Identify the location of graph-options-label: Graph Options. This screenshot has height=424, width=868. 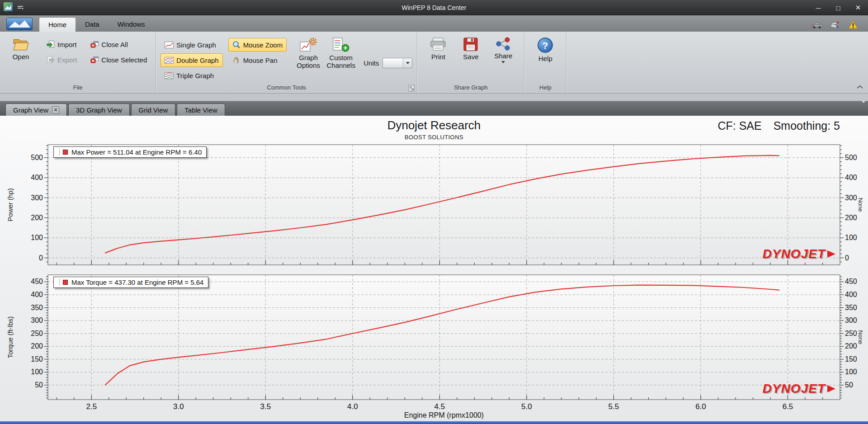
(308, 61).